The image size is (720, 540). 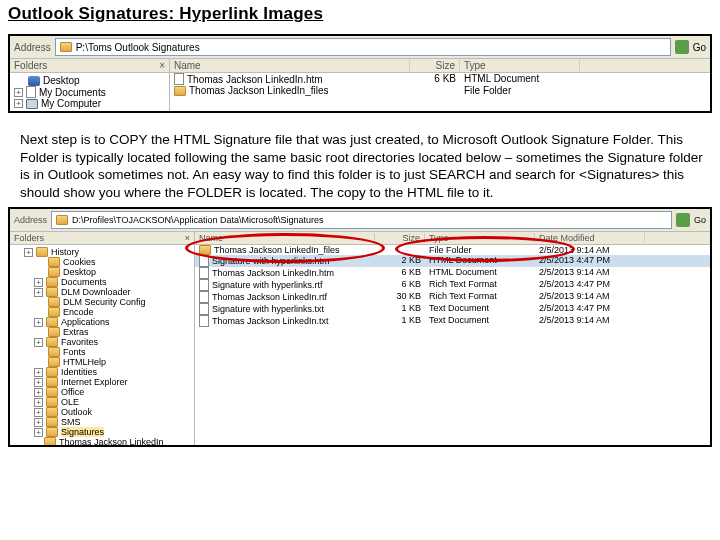 I want to click on tree-item: HTMLHelp, so click(x=102, y=362).